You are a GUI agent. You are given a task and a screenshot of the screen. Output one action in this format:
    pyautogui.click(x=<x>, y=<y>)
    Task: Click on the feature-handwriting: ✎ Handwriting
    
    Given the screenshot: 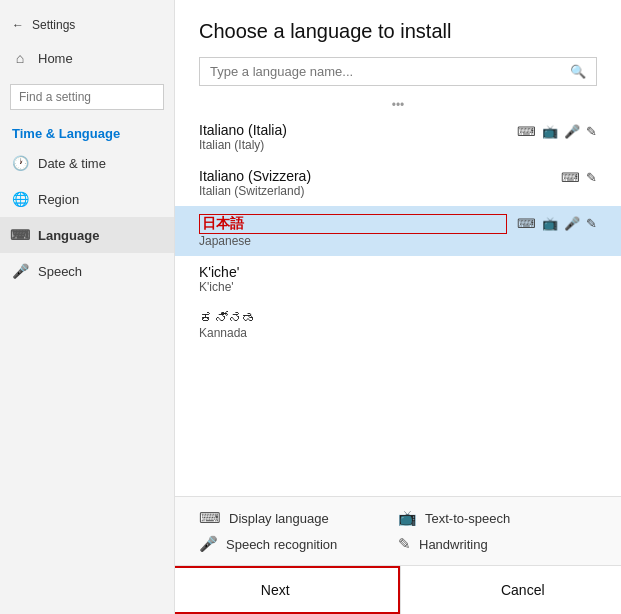 What is the action you would take?
    pyautogui.click(x=498, y=544)
    